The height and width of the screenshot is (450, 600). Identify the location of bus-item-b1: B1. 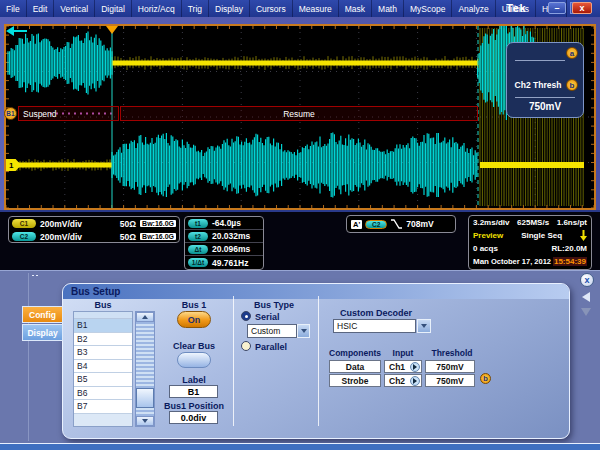
(103, 326).